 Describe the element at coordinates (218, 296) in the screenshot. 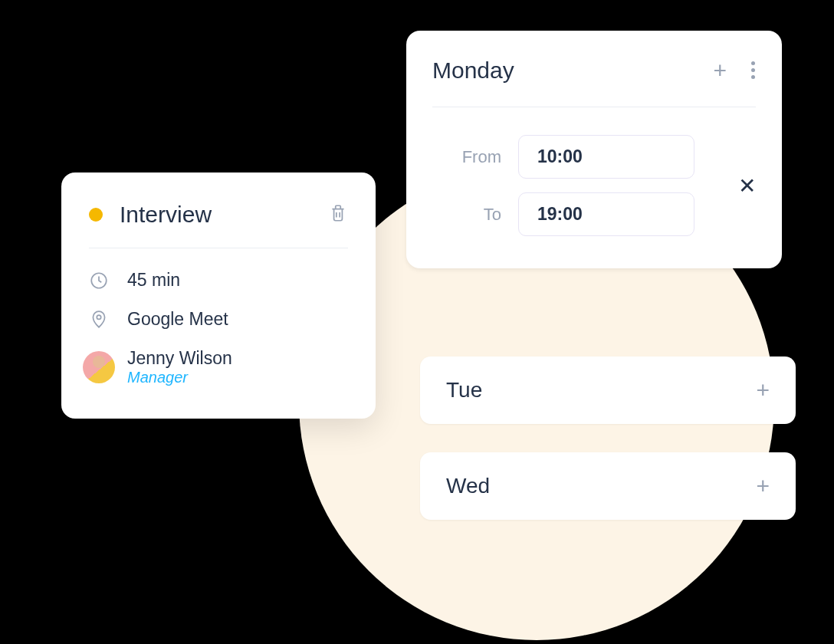

I see `interview-card: Interview 45 min Google Meet Jenny Wilso…` at that location.